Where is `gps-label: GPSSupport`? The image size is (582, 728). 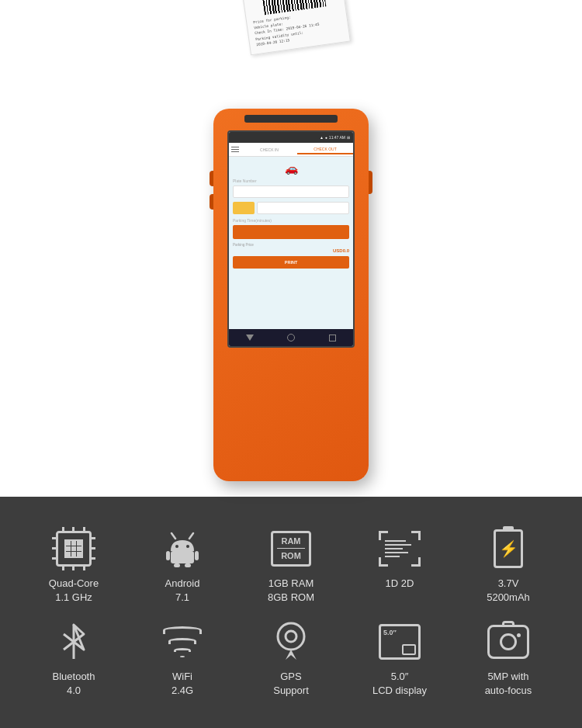
gps-label: GPSSupport is located at coordinates (291, 684).